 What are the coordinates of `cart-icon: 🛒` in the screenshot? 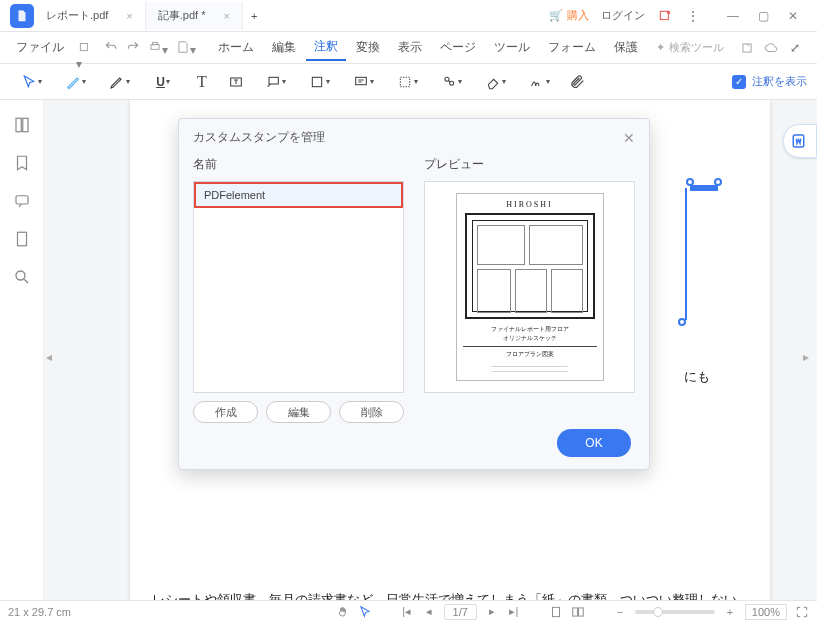 It's located at (556, 16).